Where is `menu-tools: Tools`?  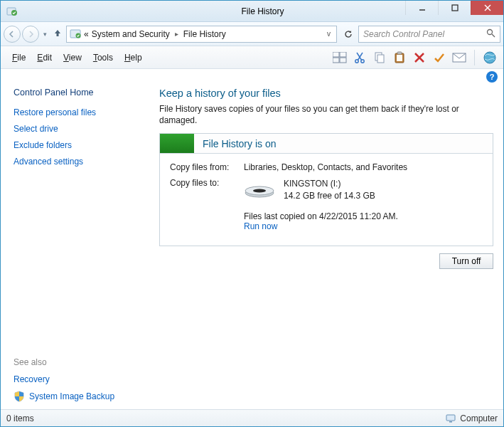
menu-tools: Tools is located at coordinates (103, 58).